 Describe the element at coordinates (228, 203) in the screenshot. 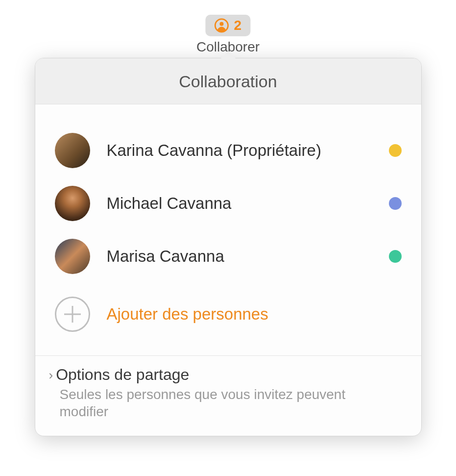

I see `person-row-michael: Michael Cavanna` at that location.